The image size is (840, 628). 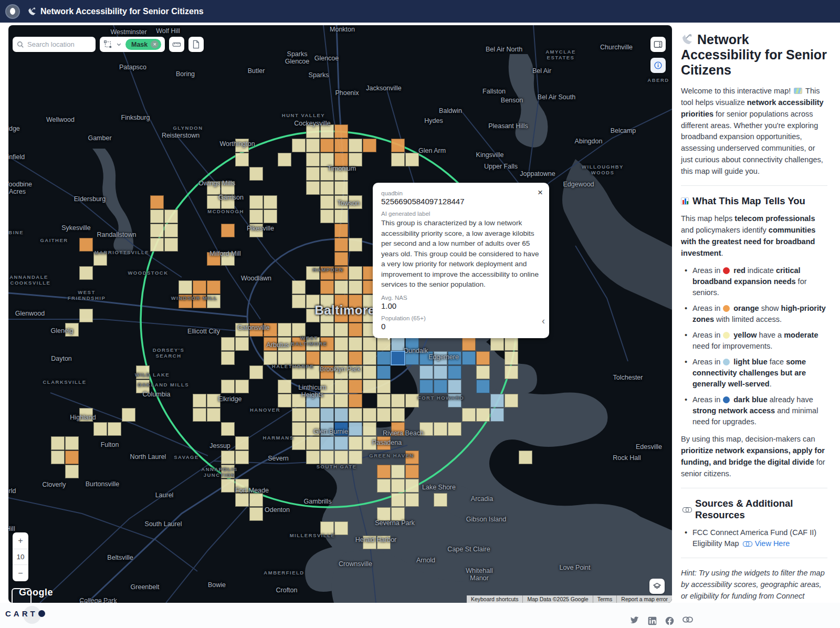 I want to click on linkedin-icon, so click(x=652, y=621).